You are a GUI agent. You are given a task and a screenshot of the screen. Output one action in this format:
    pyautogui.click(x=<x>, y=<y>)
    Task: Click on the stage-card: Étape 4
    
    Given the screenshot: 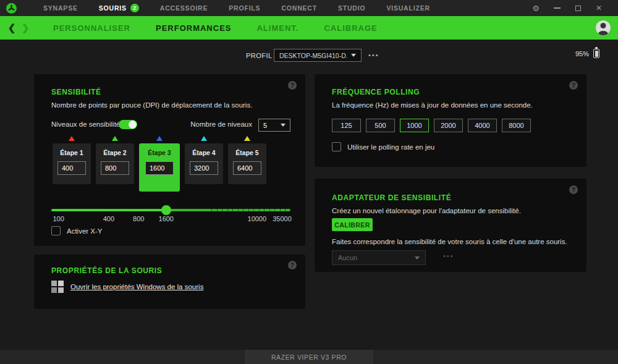 What is the action you would take?
    pyautogui.click(x=204, y=164)
    